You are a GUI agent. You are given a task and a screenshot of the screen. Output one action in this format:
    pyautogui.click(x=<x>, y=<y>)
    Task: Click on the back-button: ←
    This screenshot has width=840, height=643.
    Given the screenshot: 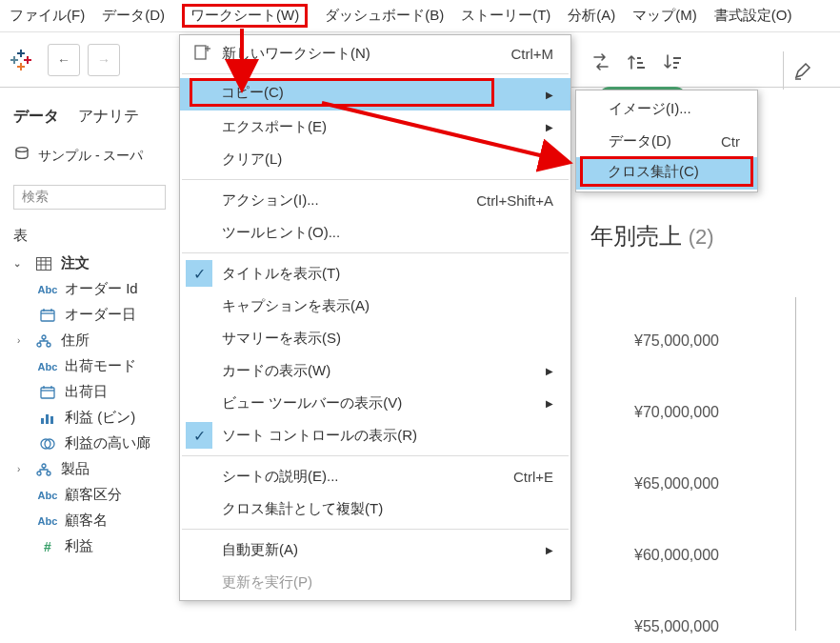 What is the action you would take?
    pyautogui.click(x=64, y=60)
    